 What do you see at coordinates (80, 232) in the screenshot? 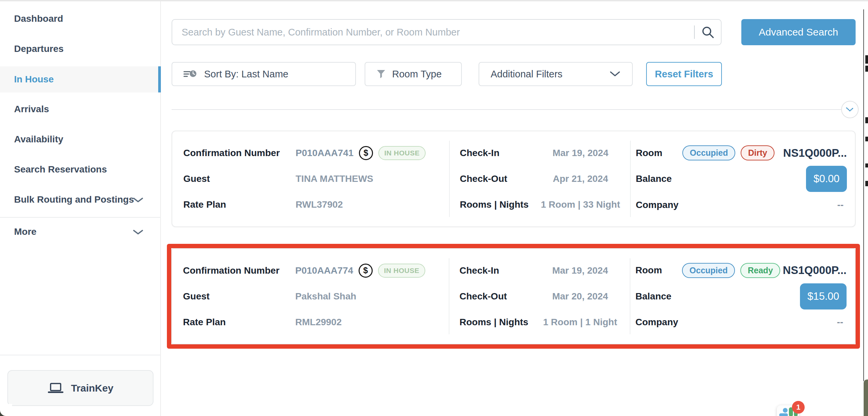
I see `sidebar-item-more: More` at bounding box center [80, 232].